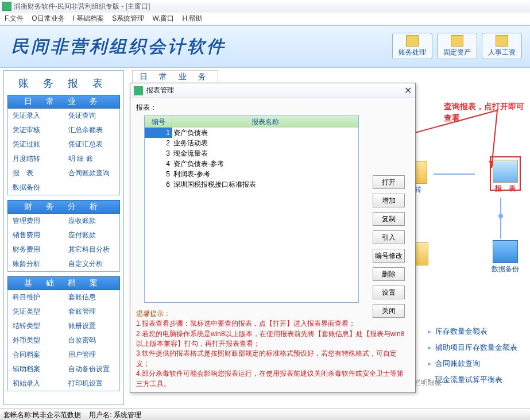  I want to click on col-name: 报表名称, so click(265, 122).